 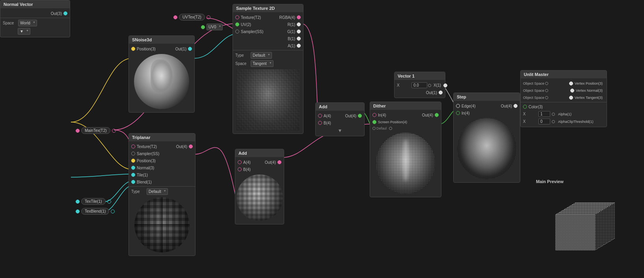 What do you see at coordinates (544, 121) in the screenshot?
I see `unlitmaster-x2-input` at bounding box center [544, 121].